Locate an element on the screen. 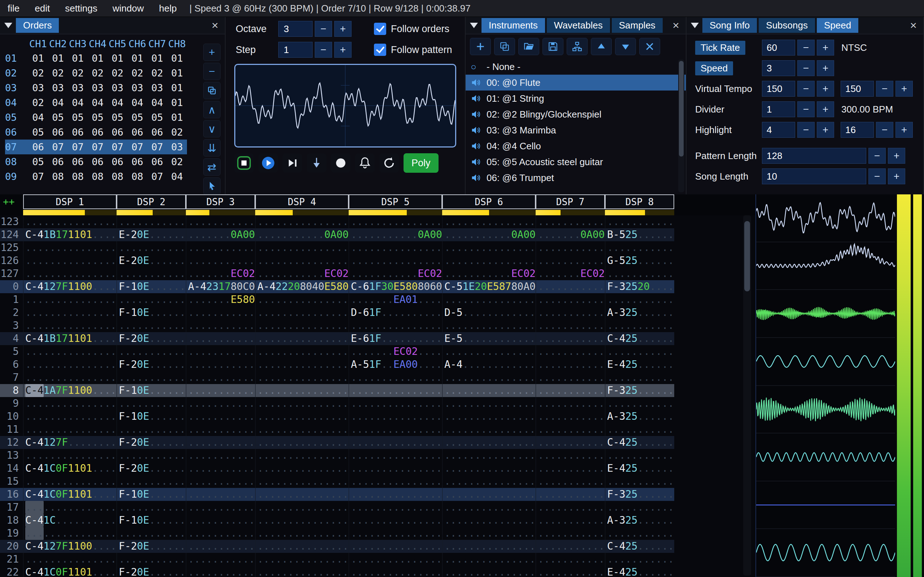 This screenshot has width=924, height=577. add-instrument-button is located at coordinates (480, 47).